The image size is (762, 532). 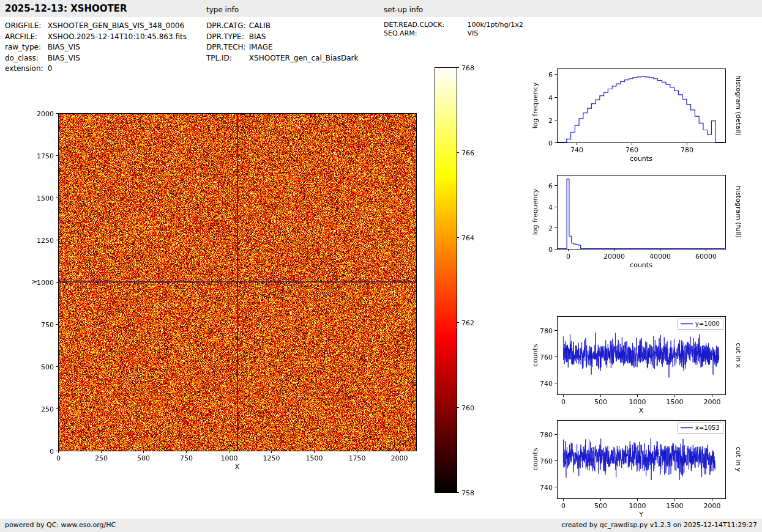 What do you see at coordinates (637, 467) in the screenshot?
I see `cut-in-y-plot` at bounding box center [637, 467].